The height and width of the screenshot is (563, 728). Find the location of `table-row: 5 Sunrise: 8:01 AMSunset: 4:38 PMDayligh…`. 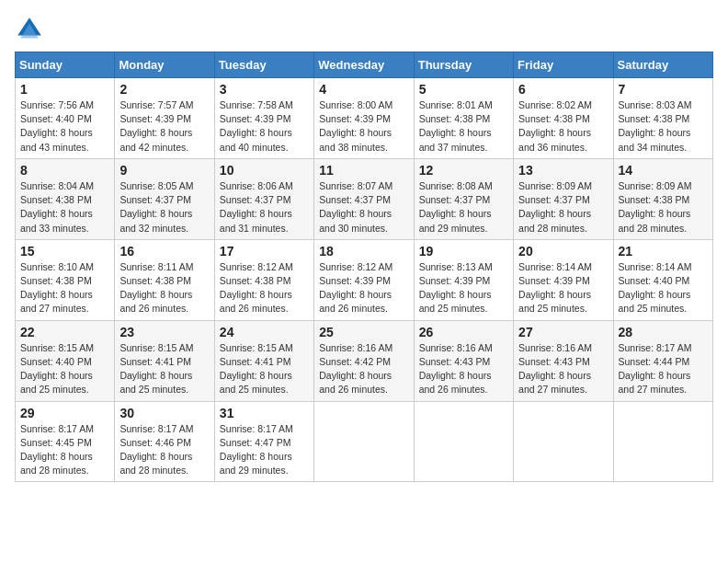

table-row: 5 Sunrise: 8:01 AMSunset: 4:38 PMDayligh… is located at coordinates (463, 119).